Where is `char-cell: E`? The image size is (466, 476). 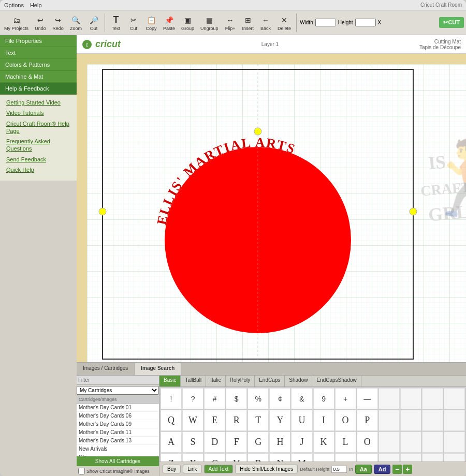 char-cell: E is located at coordinates (214, 420).